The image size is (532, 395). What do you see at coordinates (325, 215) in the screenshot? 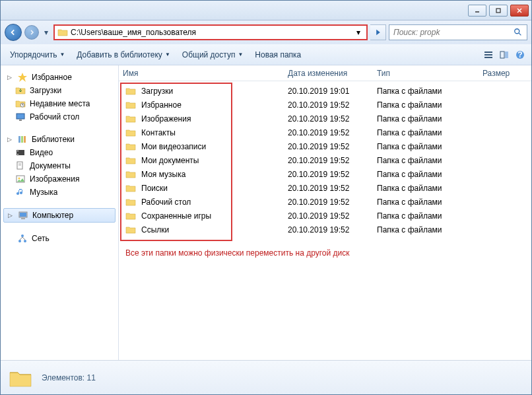
I see `file-row: Сохраненные игры20.10.2019 19:52Папка с …` at bounding box center [325, 215].